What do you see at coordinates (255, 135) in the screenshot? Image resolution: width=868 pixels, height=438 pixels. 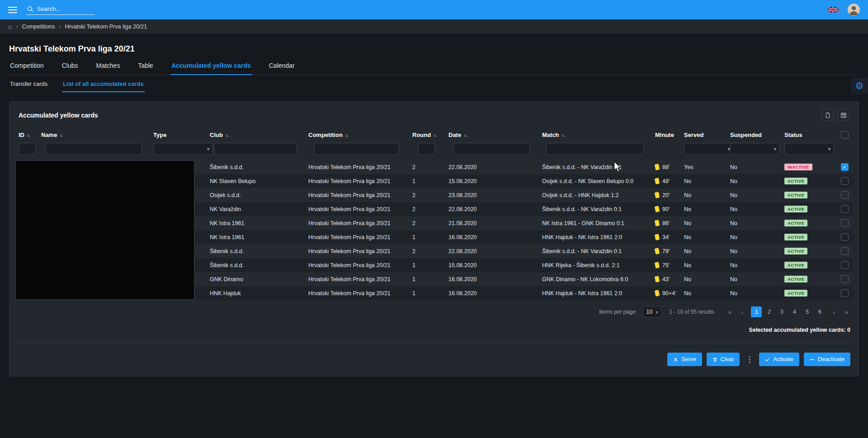 I see `column-header-club: Club↑↓` at bounding box center [255, 135].